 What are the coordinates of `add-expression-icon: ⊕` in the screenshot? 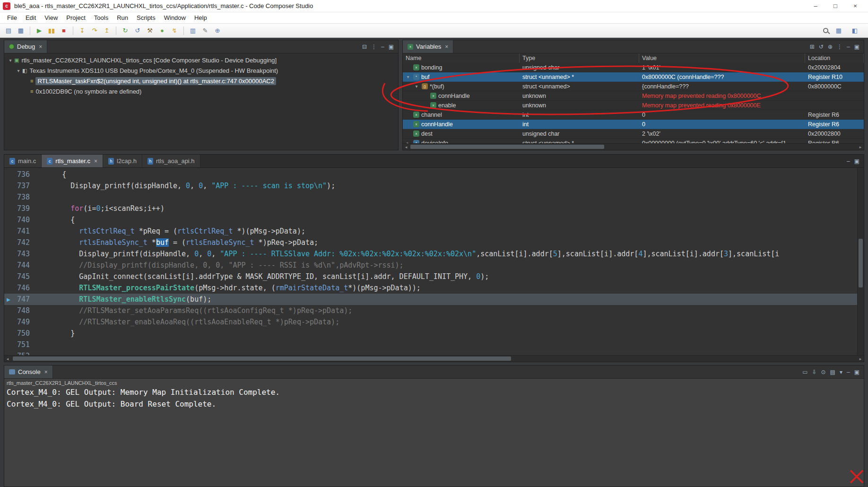 It's located at (830, 47).